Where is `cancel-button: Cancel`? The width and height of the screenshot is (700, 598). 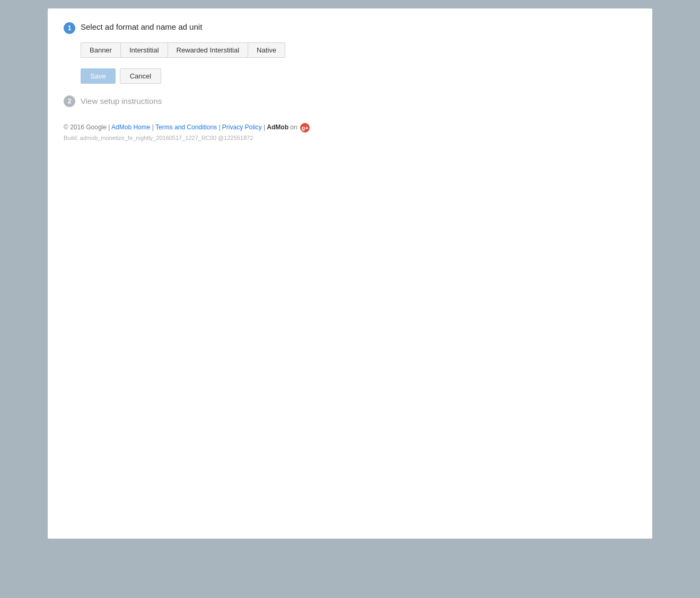
cancel-button: Cancel is located at coordinates (141, 76).